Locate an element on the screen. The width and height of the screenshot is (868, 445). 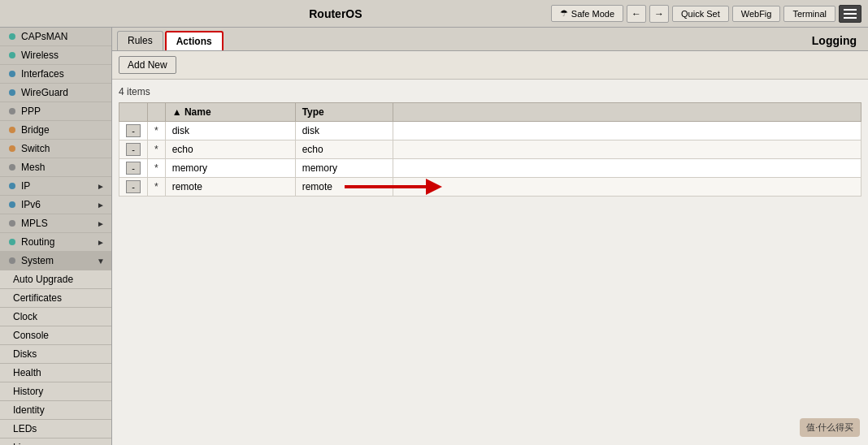
capsman-icon is located at coordinates (12, 37).